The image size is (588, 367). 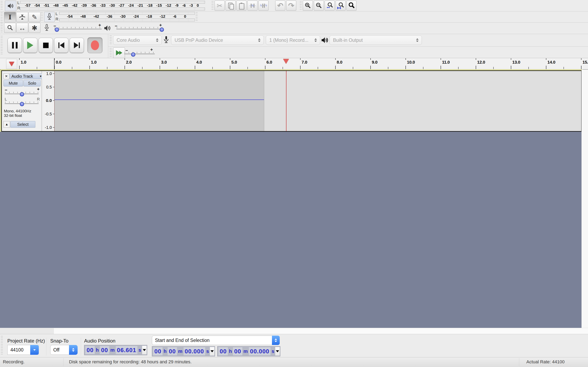 What do you see at coordinates (78, 29) in the screenshot?
I see `record-volume-slider` at bounding box center [78, 29].